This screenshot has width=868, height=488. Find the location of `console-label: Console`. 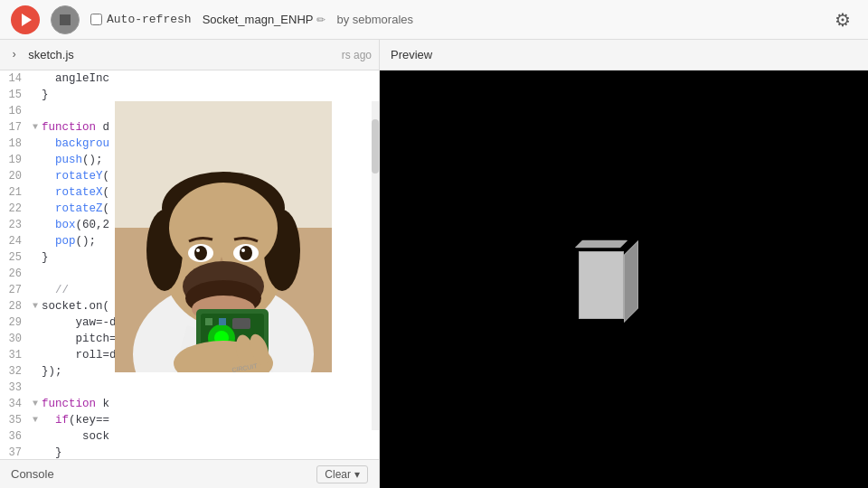

console-label: Console is located at coordinates (33, 474).